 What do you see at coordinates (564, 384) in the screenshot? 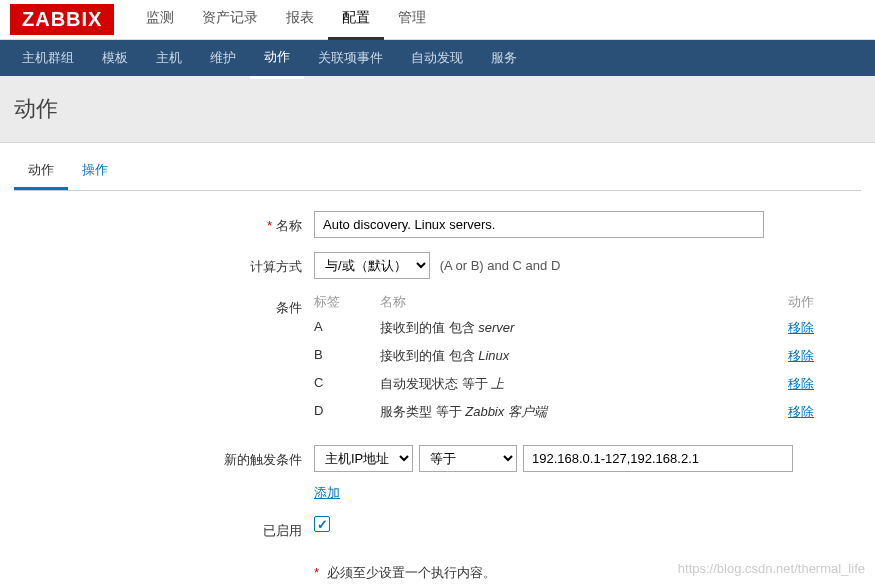
I see `cond-row: C 自动发现状态 等于 上 移除` at bounding box center [564, 384].